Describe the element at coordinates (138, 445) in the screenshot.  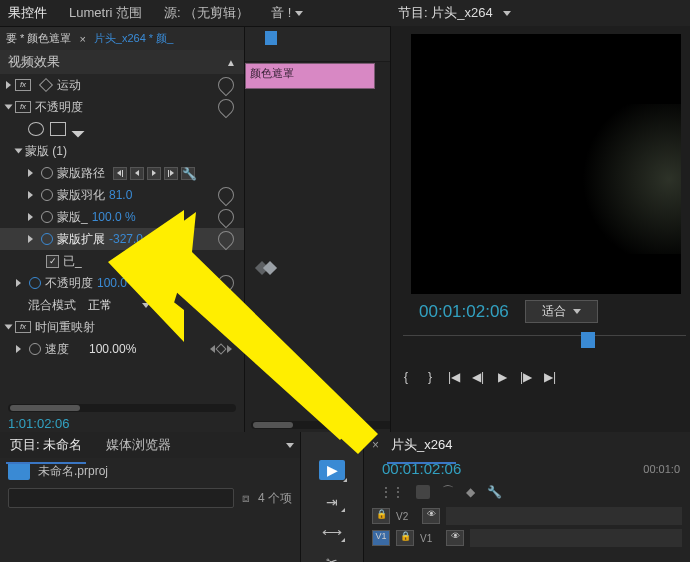
I see `tab-media-browser: 媒体浏览器` at that location.